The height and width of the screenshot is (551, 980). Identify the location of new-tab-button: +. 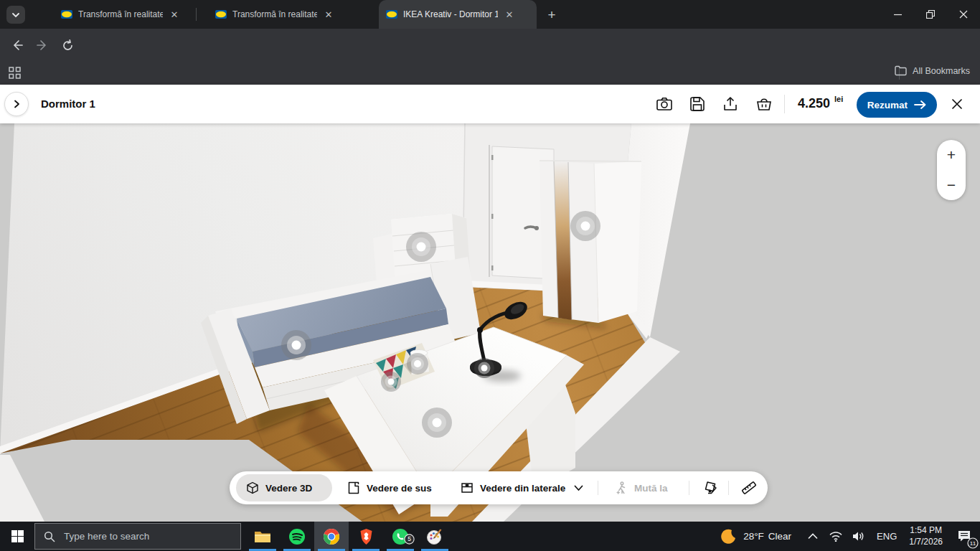
(552, 14).